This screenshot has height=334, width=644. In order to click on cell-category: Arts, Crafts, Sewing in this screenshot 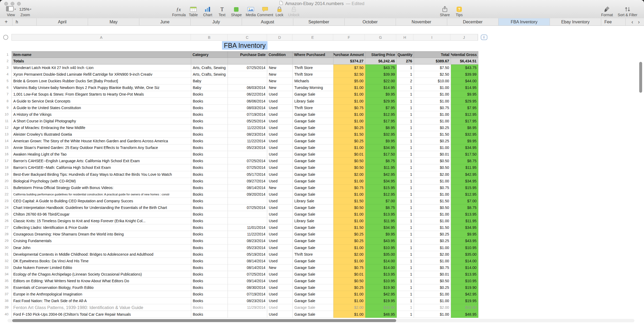, I will do `click(210, 68)`.